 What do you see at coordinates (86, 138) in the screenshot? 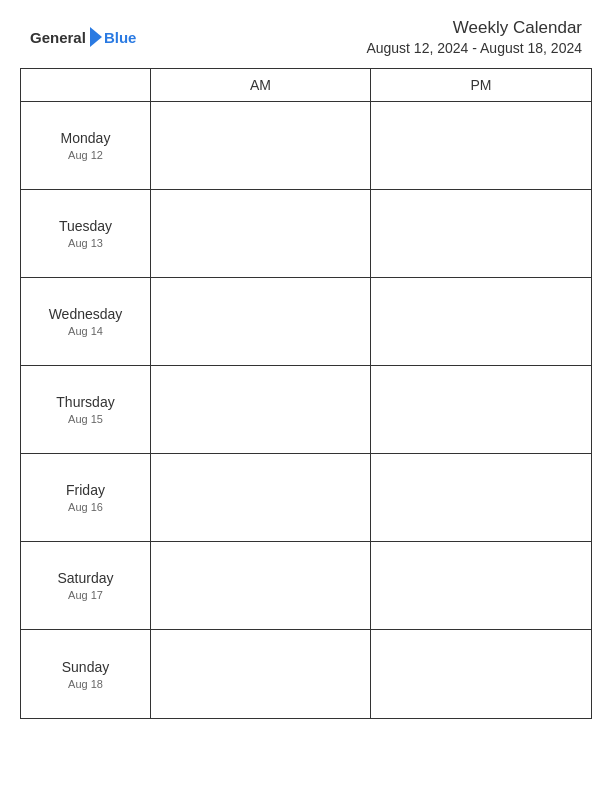
I see `day-name: Monday` at bounding box center [86, 138].